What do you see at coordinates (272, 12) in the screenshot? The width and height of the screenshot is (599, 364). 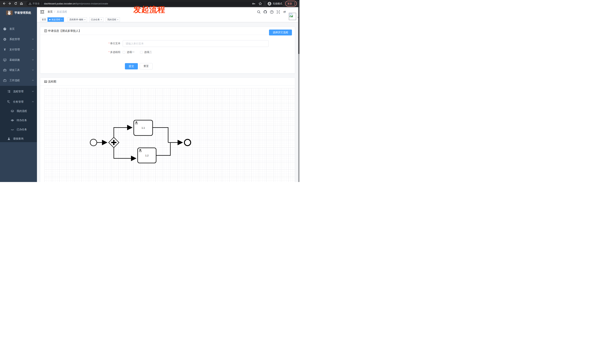 I see `help-icon` at bounding box center [272, 12].